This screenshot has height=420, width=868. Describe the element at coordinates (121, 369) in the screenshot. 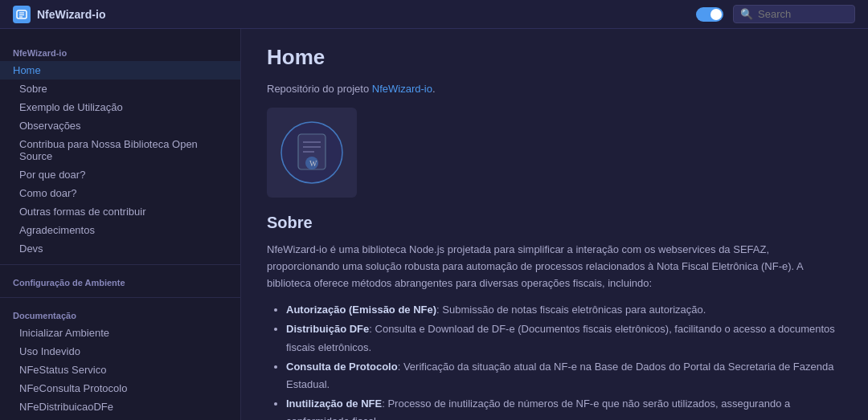

I see `sidebar-item-nfestatus: NFeStatus Servico` at that location.